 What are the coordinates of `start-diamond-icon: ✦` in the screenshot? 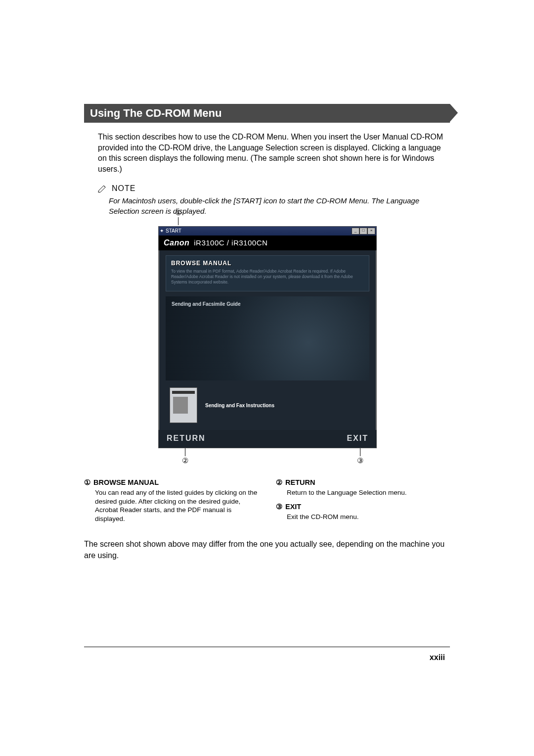 It's located at (162, 231).